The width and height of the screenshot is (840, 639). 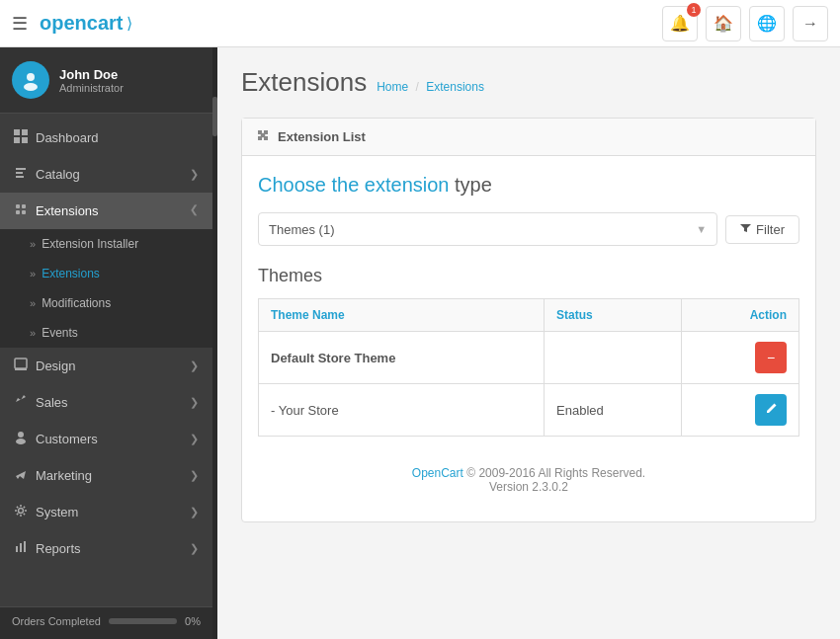 I want to click on sidebar-subitem-events: Events, so click(x=107, y=333).